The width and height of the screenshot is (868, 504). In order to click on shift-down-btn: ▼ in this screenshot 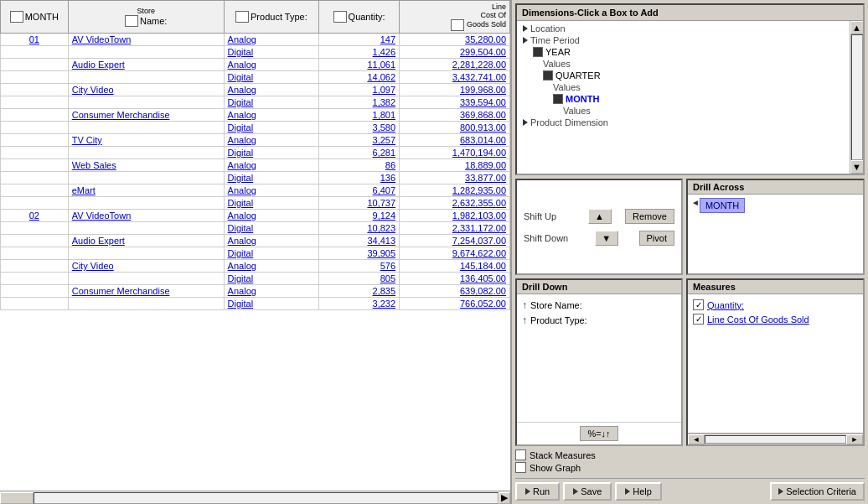, I will do `click(607, 238)`.